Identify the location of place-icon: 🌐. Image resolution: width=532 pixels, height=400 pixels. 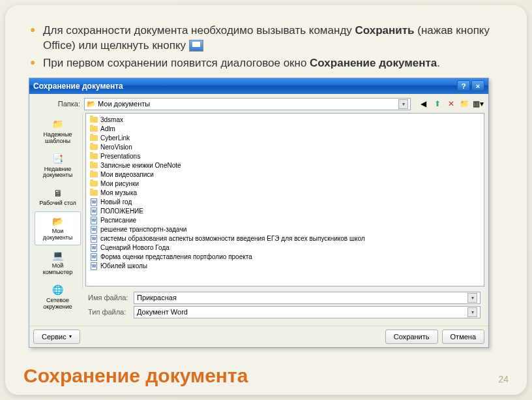
(58, 290).